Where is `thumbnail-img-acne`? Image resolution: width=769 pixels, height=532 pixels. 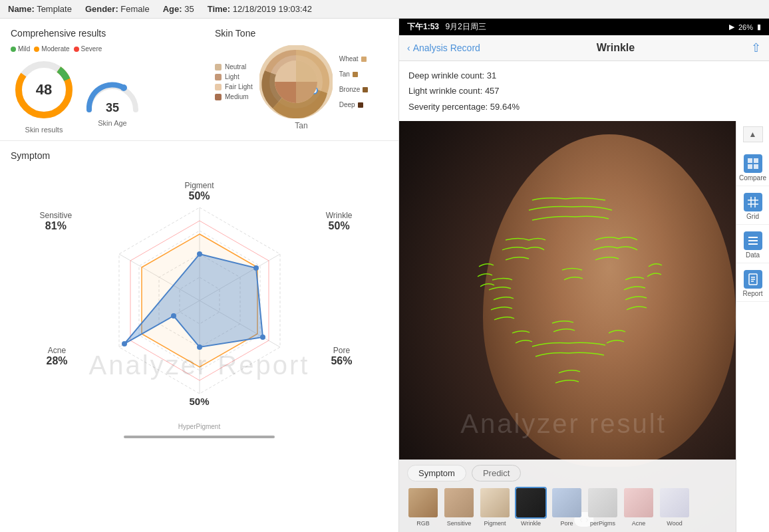
thumbnail-img-acne is located at coordinates (639, 503).